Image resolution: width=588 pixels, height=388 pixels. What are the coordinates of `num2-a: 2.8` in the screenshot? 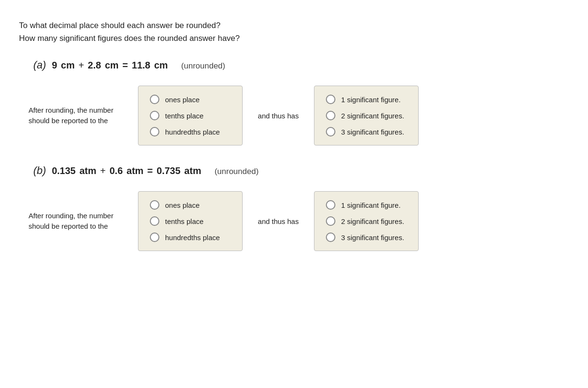 It's located at (95, 66).